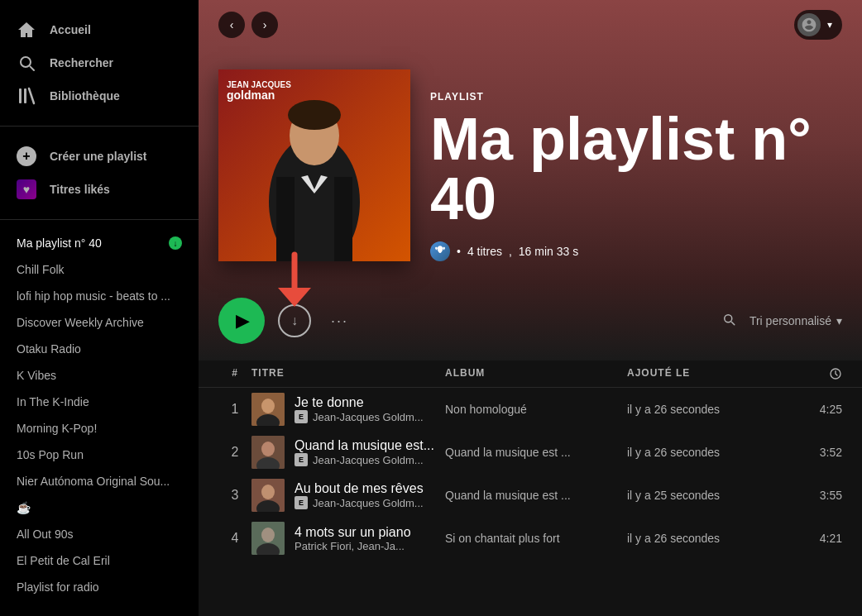  What do you see at coordinates (702, 452) in the screenshot?
I see `track-added-2: il y a 26 secondes` at bounding box center [702, 452].